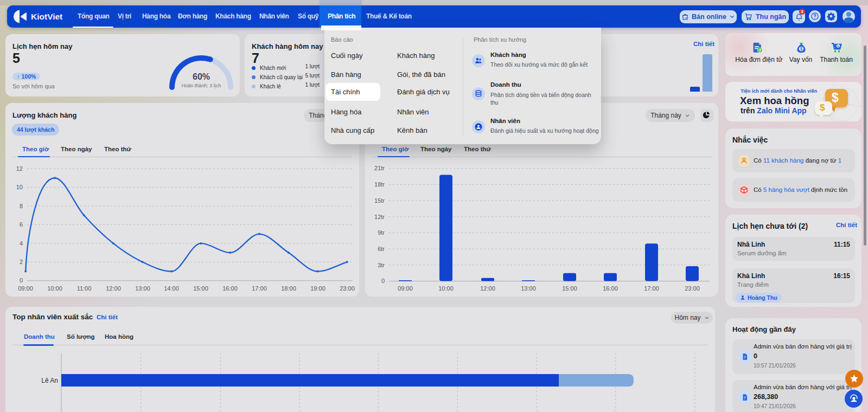  Describe the element at coordinates (380, 201) in the screenshot. I see `svg-text: 15tr` at that location.